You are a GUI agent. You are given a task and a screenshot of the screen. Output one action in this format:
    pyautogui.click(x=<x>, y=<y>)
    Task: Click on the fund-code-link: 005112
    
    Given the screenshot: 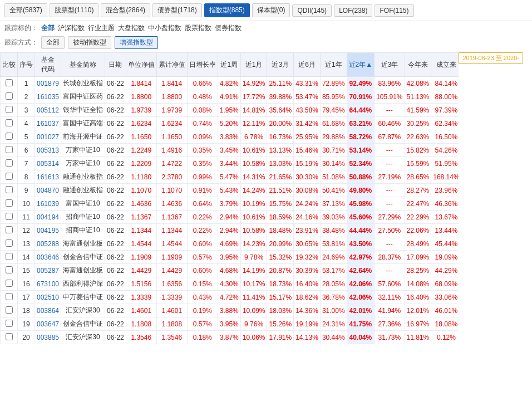 What is the action you would take?
    pyautogui.click(x=48, y=110)
    